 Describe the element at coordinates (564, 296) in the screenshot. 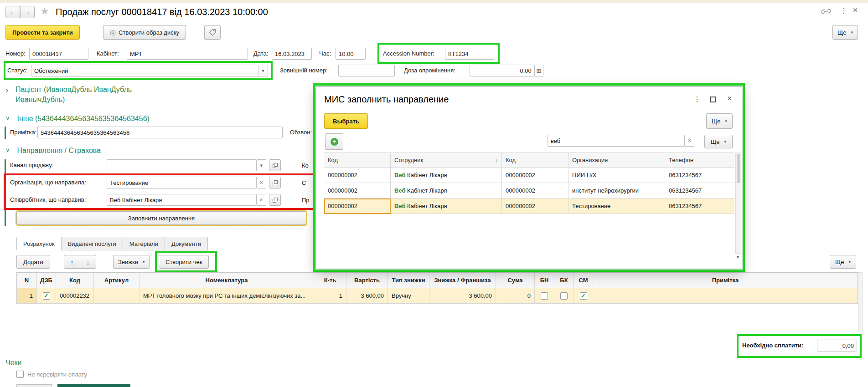

I see `cell-bk` at that location.